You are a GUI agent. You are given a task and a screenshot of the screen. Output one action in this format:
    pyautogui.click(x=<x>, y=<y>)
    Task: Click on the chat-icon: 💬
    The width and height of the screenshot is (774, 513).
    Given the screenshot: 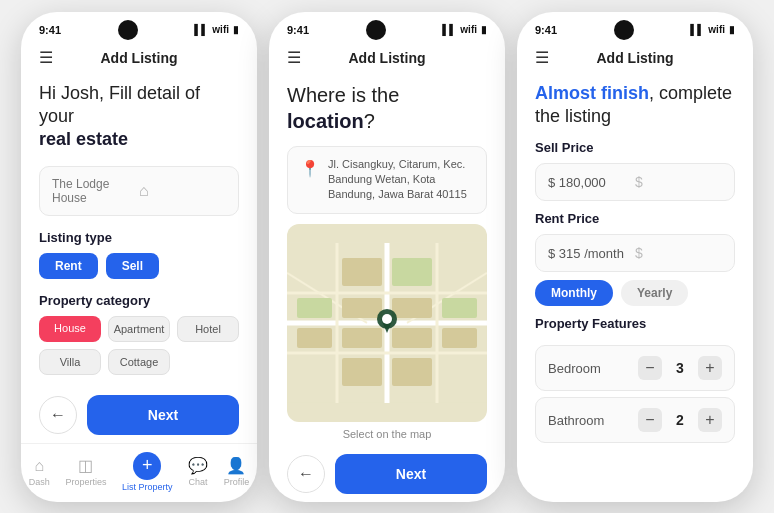 What is the action you would take?
    pyautogui.click(x=198, y=466)
    